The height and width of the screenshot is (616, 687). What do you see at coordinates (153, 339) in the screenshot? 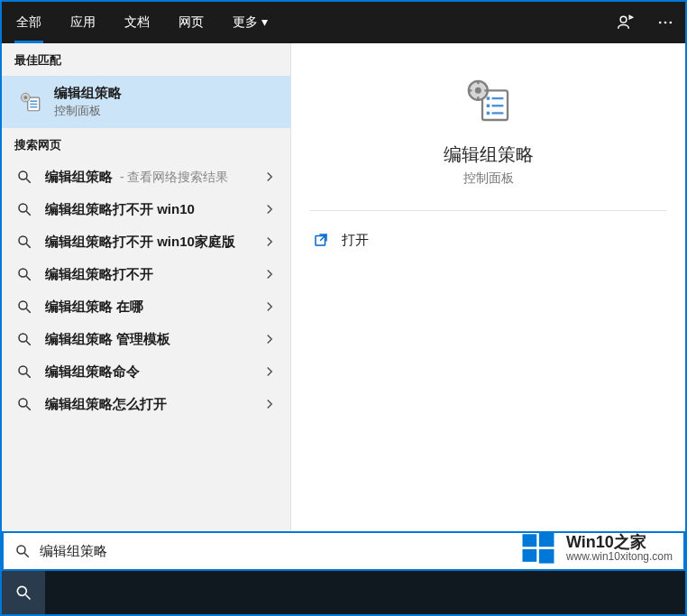
I see `web-result-label: 编辑组策略 管理模板` at bounding box center [153, 339].